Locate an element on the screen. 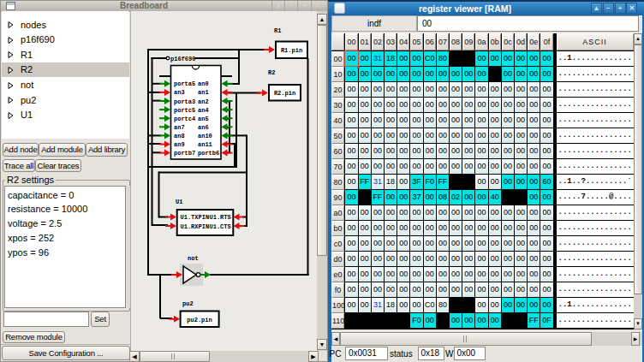 The image size is (644, 362). svg-text: R2.pin is located at coordinates (284, 93).